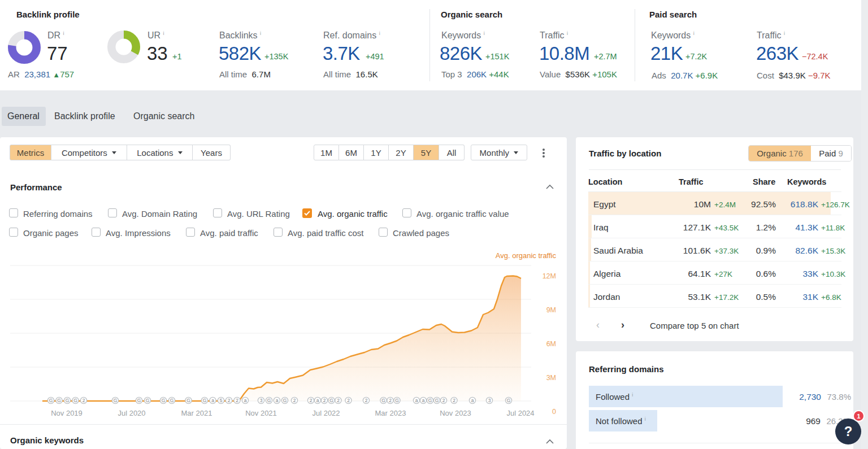  What do you see at coordinates (197, 413) in the screenshot?
I see `svg-text: Mar 2021` at bounding box center [197, 413].